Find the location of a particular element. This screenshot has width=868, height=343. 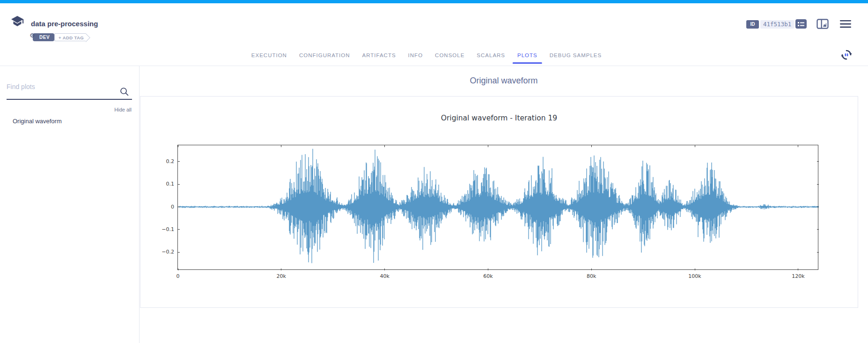

x-tick-label: 120k is located at coordinates (798, 276).